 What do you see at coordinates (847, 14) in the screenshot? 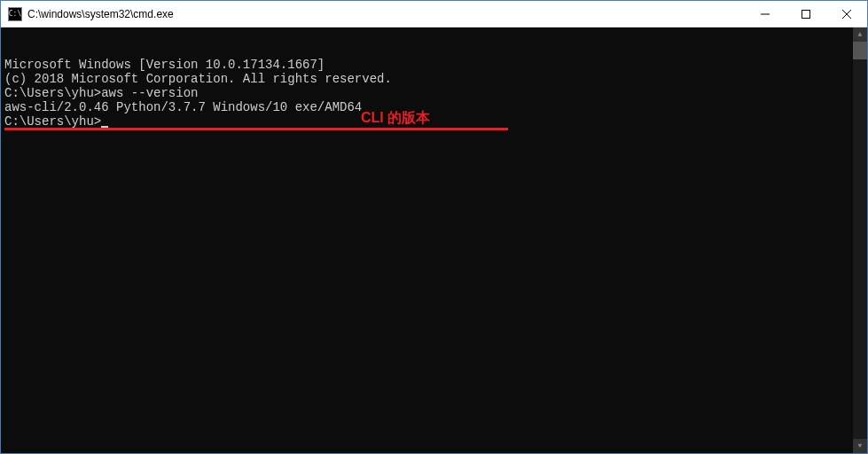
I see `close-button` at bounding box center [847, 14].